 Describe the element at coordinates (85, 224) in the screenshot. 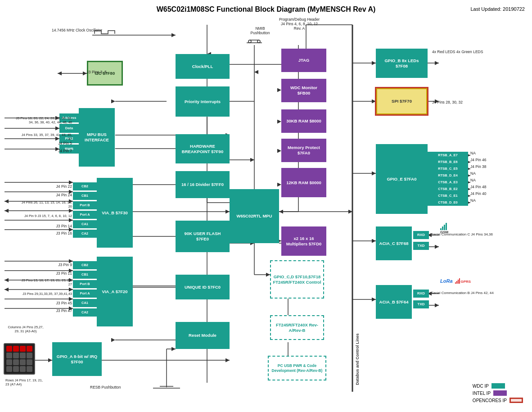

I see `via-b-ca1: CA1` at that location.